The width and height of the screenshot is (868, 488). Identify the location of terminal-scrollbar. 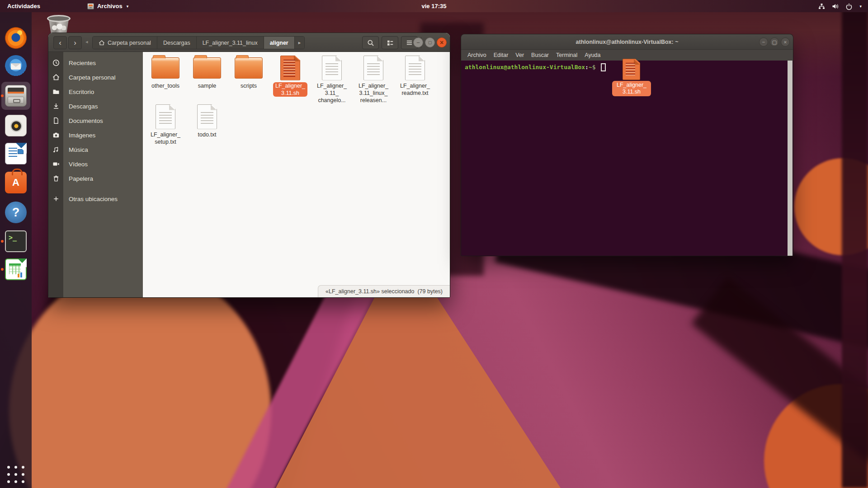
(790, 158).